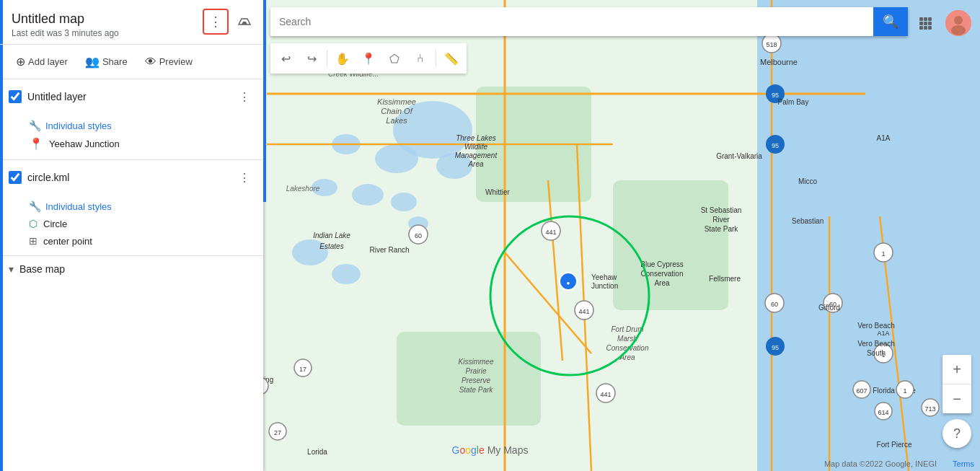 The width and height of the screenshot is (980, 471). I want to click on svg-text: 95, so click(775, 348).